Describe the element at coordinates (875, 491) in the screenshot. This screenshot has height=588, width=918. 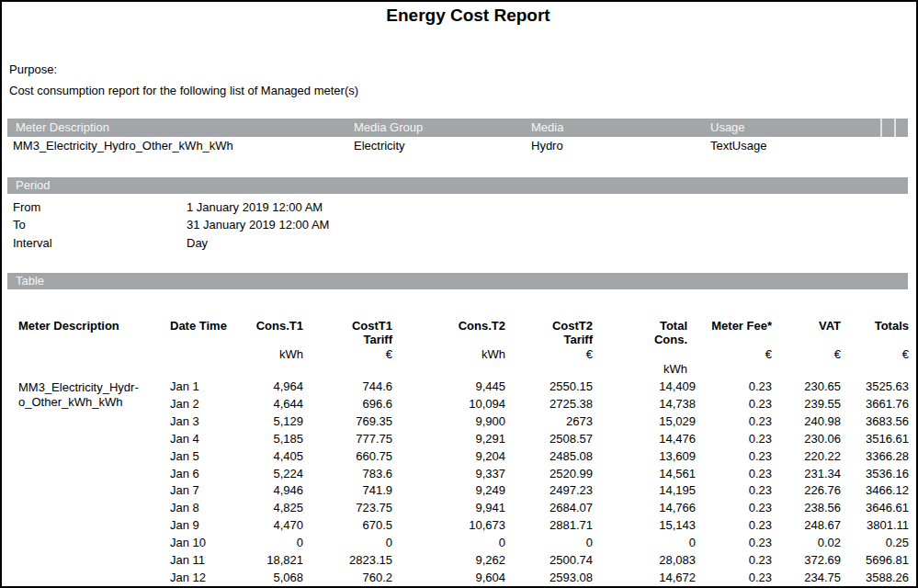
I see `table-cell: 3466.12` at that location.